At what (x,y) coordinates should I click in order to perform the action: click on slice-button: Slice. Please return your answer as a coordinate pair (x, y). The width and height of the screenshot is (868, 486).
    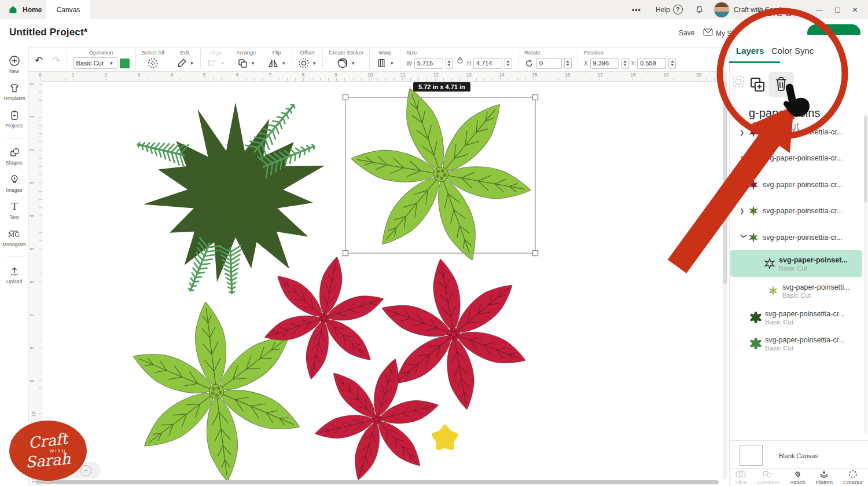
    Looking at the image, I should click on (741, 477).